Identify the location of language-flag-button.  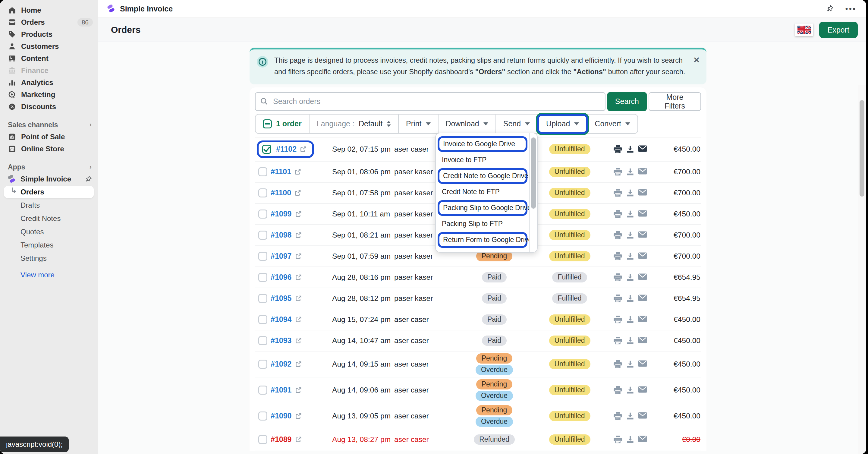
(804, 30).